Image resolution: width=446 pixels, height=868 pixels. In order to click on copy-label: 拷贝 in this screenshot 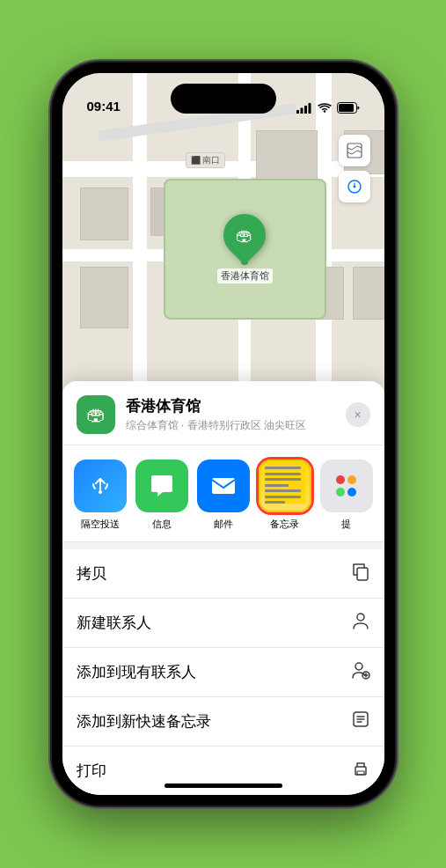, I will do `click(91, 574)`.